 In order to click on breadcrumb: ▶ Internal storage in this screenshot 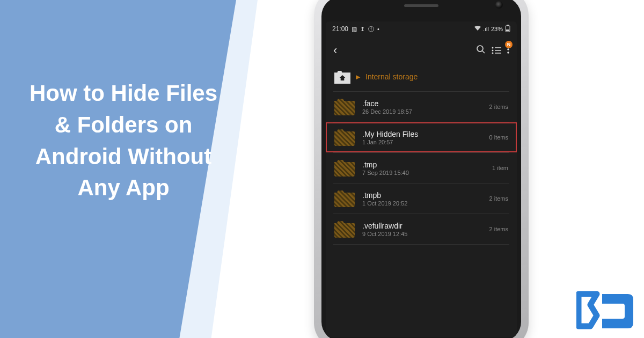, I will do `click(421, 78)`.